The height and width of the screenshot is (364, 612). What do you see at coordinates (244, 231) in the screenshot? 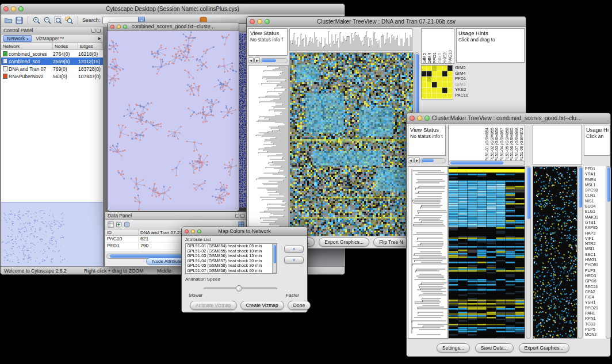
I see `dialog-titlebar: Map Colors to Network` at bounding box center [244, 231].